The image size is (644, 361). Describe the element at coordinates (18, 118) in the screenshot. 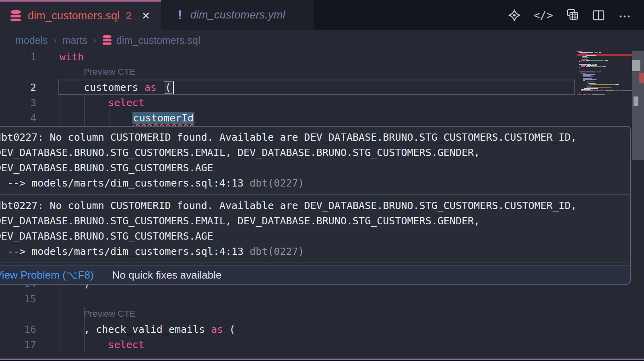

I see `line-number: 4` at that location.